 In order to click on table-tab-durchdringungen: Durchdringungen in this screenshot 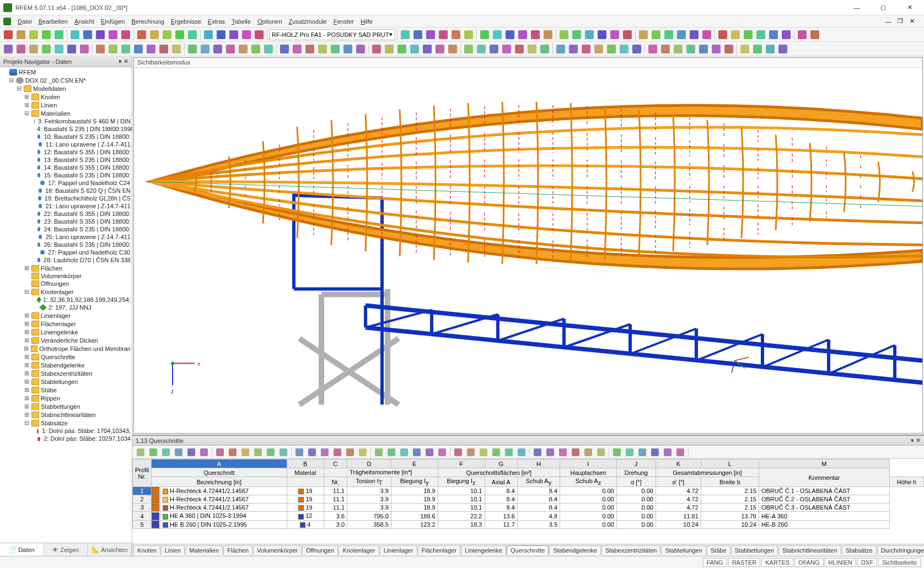, I will do `click(901, 550)`.